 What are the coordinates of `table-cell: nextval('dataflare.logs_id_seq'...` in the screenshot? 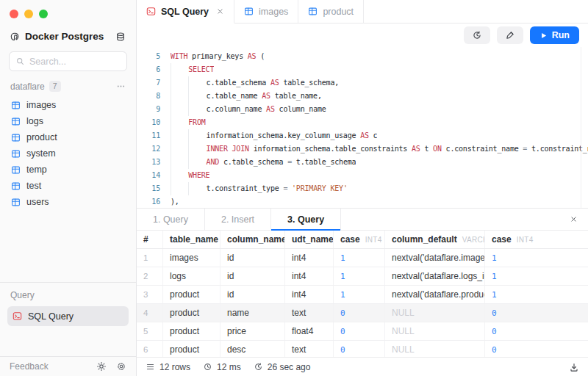 It's located at (435, 276).